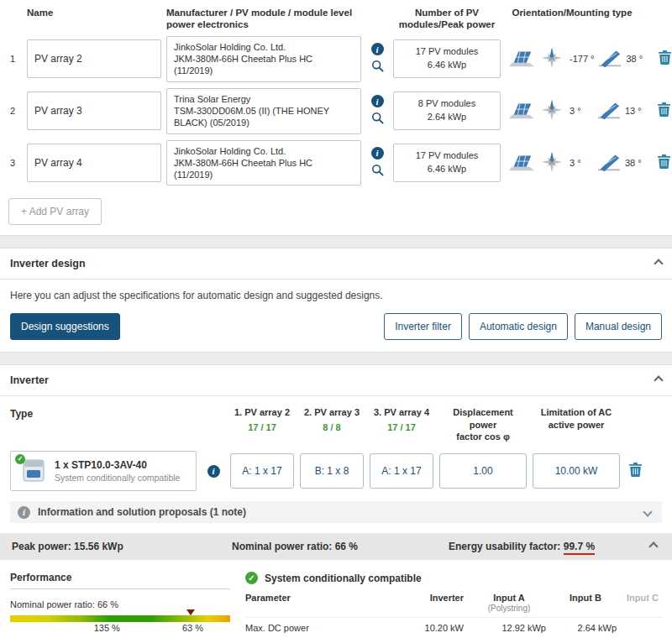 The width and height of the screenshot is (672, 638). I want to click on npr-tick-2: 63 %, so click(193, 628).